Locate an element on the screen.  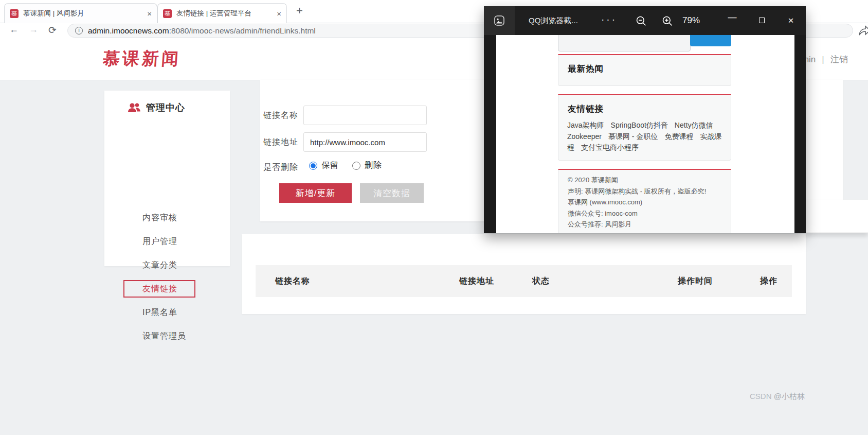
maximize-icon is located at coordinates (762, 21).